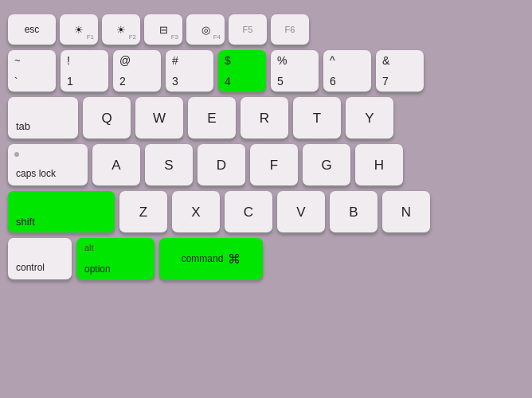 This screenshot has height=398, width=532. Describe the element at coordinates (406, 212) in the screenshot. I see `key-n: N` at that location.